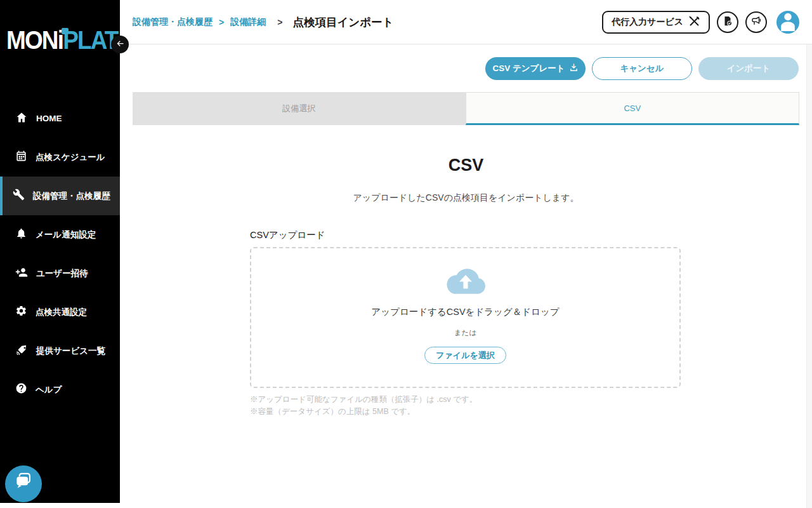 This screenshot has height=508, width=812. I want to click on sidebar-item-label: 設備管理・点検履歴, so click(72, 196).